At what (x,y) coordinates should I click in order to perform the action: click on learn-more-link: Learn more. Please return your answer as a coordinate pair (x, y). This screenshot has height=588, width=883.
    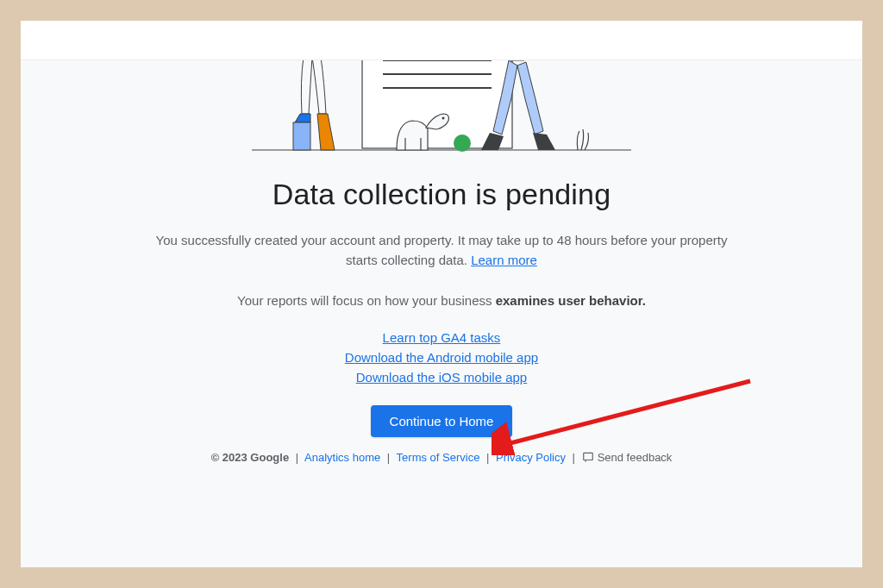
    Looking at the image, I should click on (504, 260).